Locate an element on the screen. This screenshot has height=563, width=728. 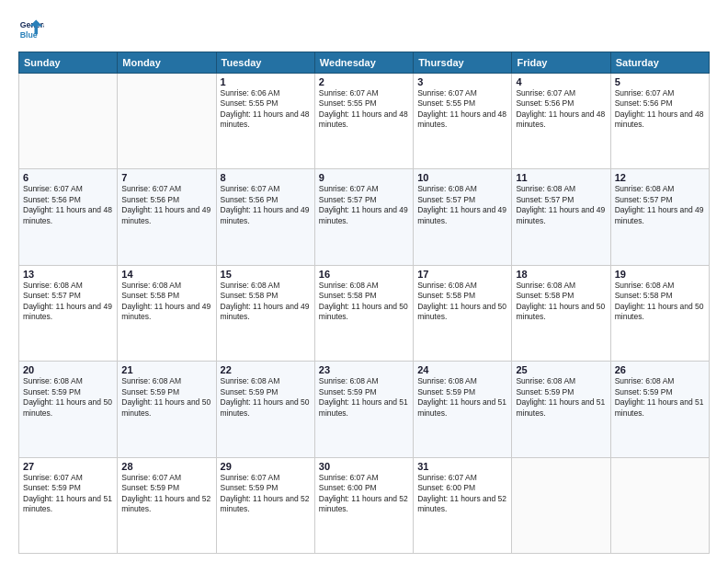
calendar-cell: 5Sunrise: 6:07 AM Sunset: 5:56 PM Daylig… is located at coordinates (660, 121).